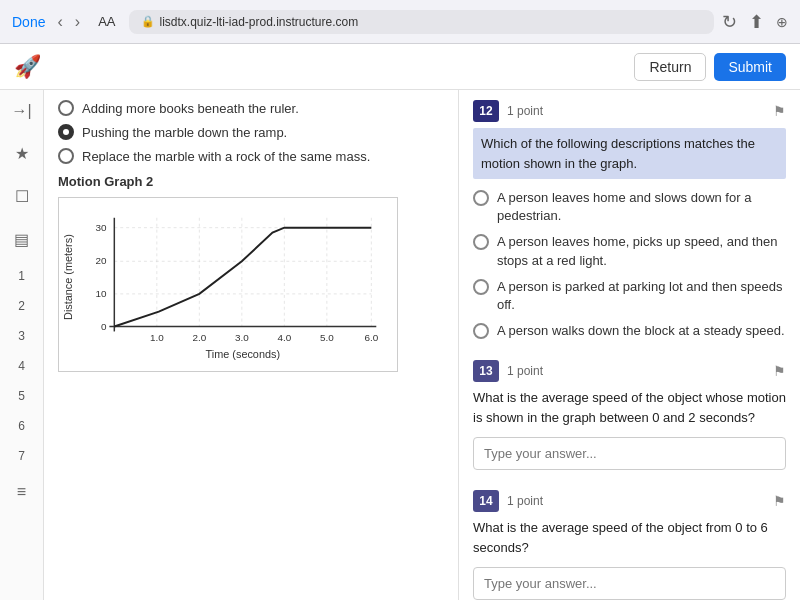 The width and height of the screenshot is (800, 600). I want to click on url-text: lisdtx.quiz-lti-iad-prod.instructure.com, so click(258, 22).